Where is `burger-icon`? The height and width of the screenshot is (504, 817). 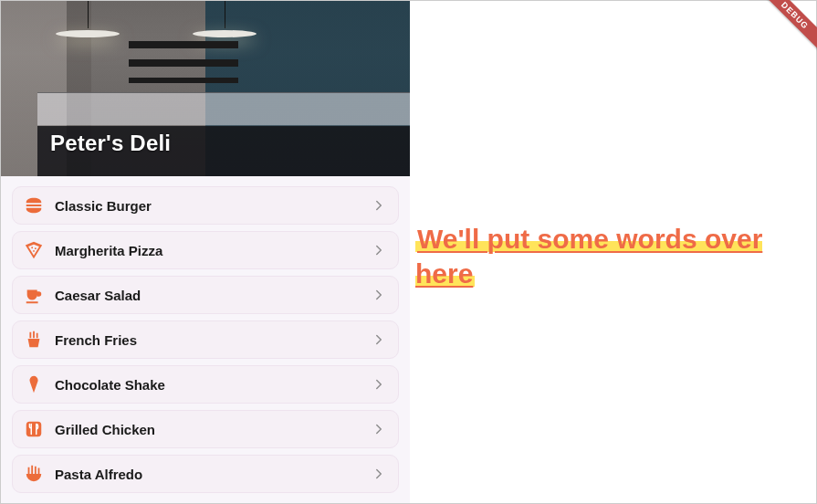 burger-icon is located at coordinates (34, 205).